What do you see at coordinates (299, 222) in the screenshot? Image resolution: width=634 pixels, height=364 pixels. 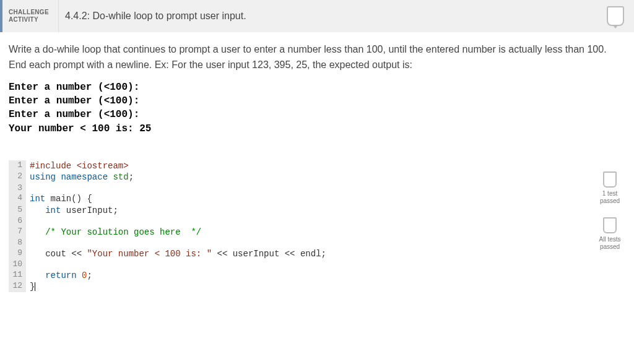 I see `code-line: 6` at bounding box center [299, 222].